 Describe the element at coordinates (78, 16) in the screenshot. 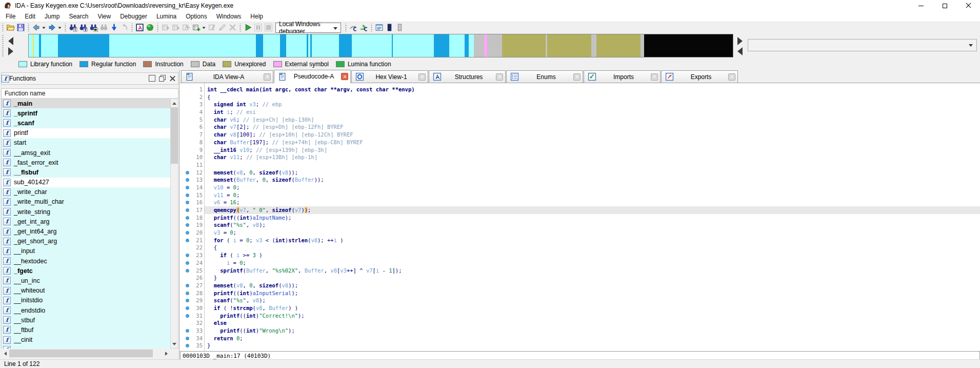

I see `menu-search: Search` at that location.